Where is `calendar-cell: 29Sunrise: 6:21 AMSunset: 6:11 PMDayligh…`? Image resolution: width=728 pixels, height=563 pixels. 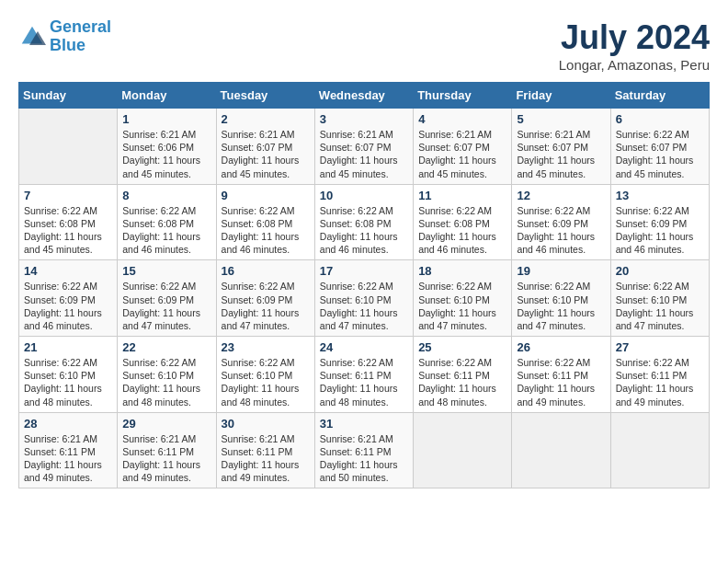 calendar-cell: 29Sunrise: 6:21 AMSunset: 6:11 PMDayligh… is located at coordinates (167, 451).